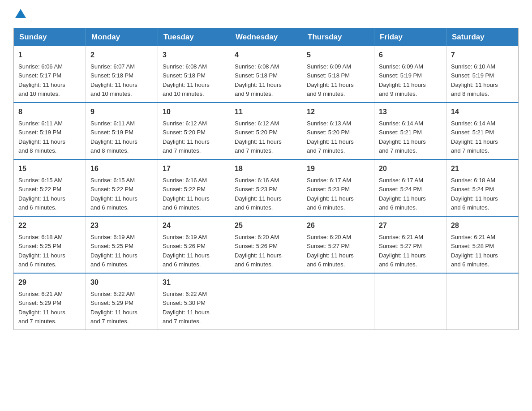 Image resolution: width=532 pixels, height=411 pixels. What do you see at coordinates (122, 302) in the screenshot?
I see `calendar-cell: 30 Sunrise: 6:22 AMSunset: 5:29 PMDaylig…` at bounding box center [122, 302].